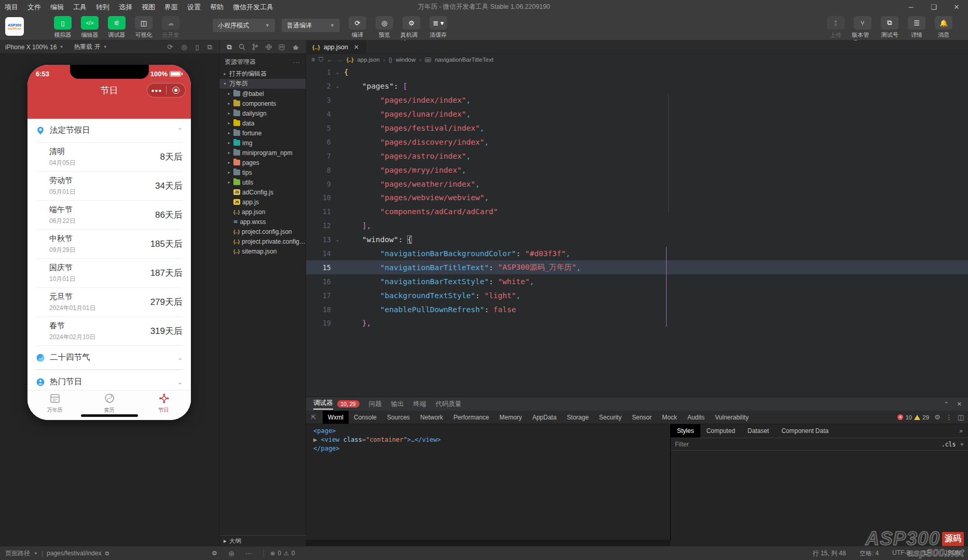  What do you see at coordinates (492, 441) in the screenshot?
I see `wxml-node: ▶ <view class="container">…</view>` at bounding box center [492, 441].